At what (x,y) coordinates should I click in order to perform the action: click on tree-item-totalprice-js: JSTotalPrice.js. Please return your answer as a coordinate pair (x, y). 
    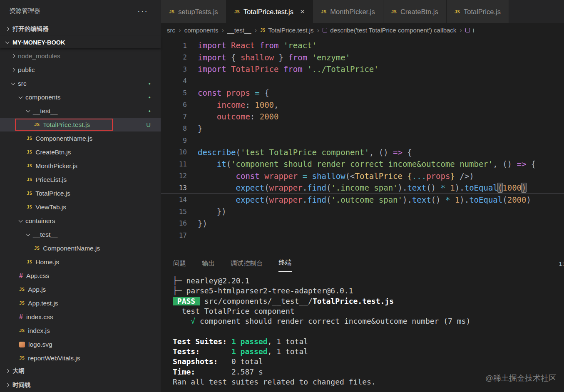
    Looking at the image, I should click on (80, 193).